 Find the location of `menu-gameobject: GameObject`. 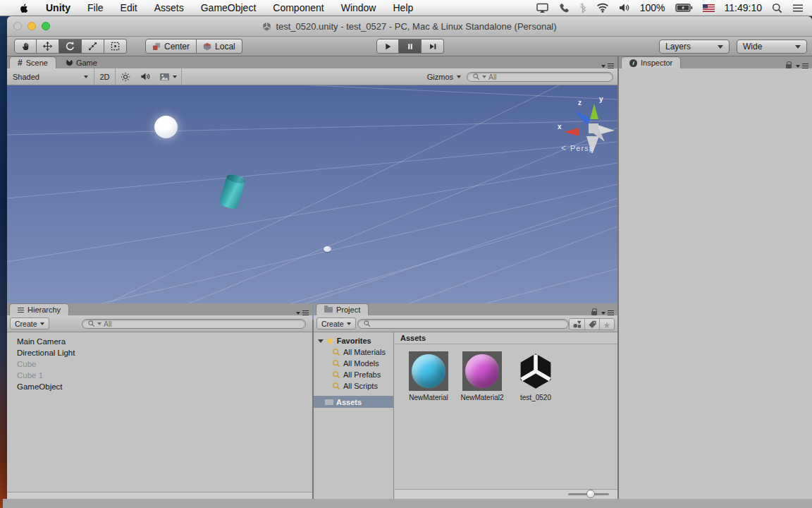

menu-gameobject: GameObject is located at coordinates (228, 8).